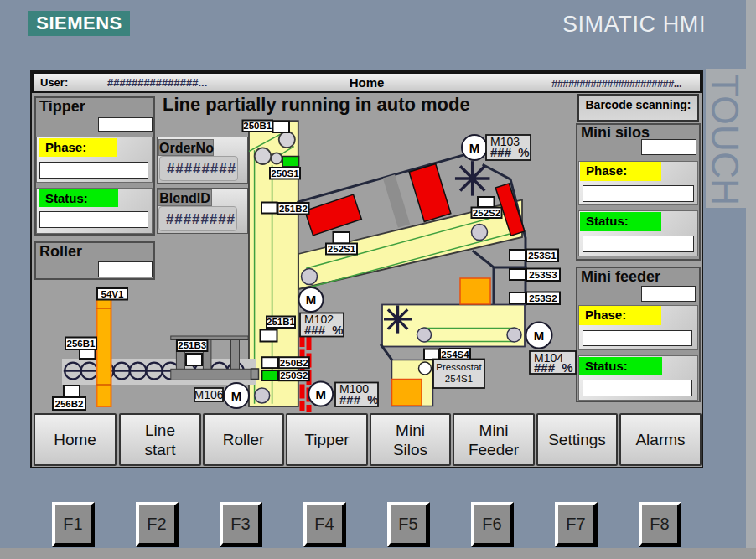 The width and height of the screenshot is (756, 559). Describe the element at coordinates (459, 379) in the screenshot. I see `svg-text: 254S1` at that location.